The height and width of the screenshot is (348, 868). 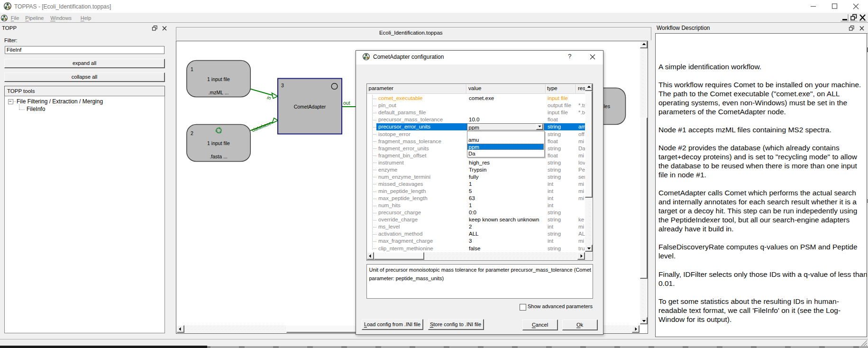 What do you see at coordinates (347, 103) in the screenshot?
I see `svg-text: out` at bounding box center [347, 103].